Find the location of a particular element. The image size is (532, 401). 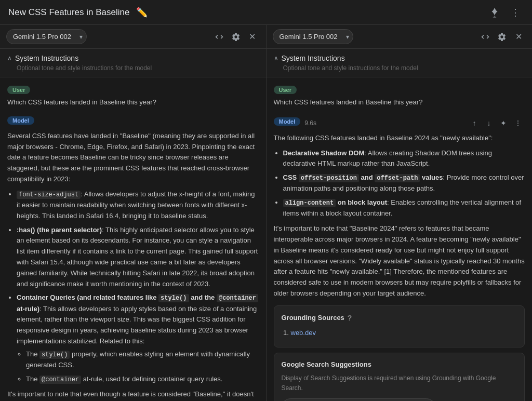

left-model-intro: Several CSS features have landed in "Bas… is located at coordinates (133, 158).